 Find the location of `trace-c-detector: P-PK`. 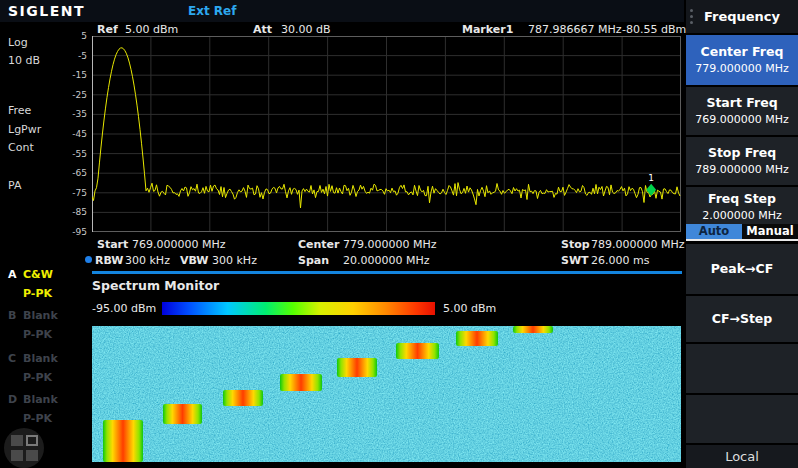

trace-c-detector: P-PK is located at coordinates (30, 378).